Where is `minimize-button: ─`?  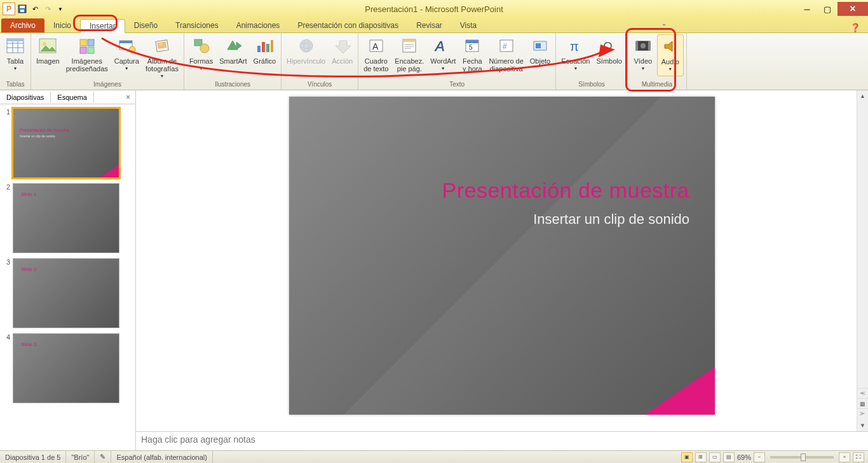 minimize-button: ─ is located at coordinates (807, 9).